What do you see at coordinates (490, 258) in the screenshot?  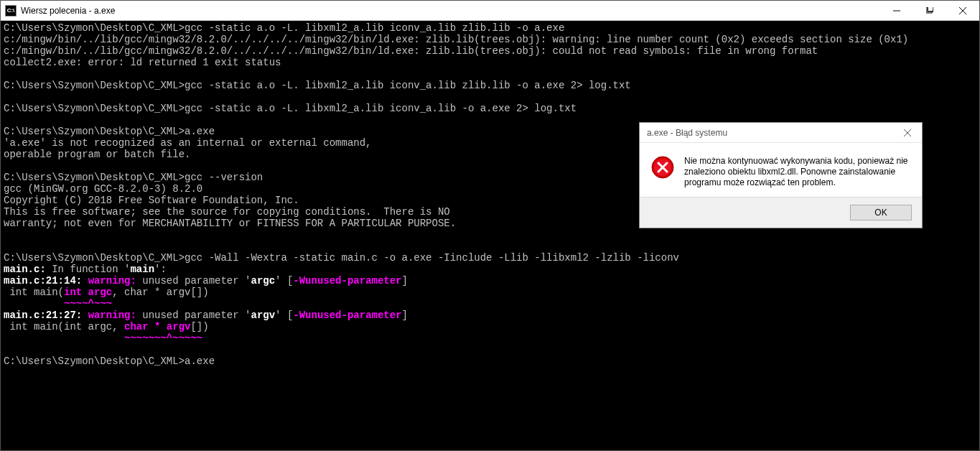 I see `terminal-line: C:\Users\Szymon\Desktop\C_XML>gcc -Wall …` at bounding box center [490, 258].